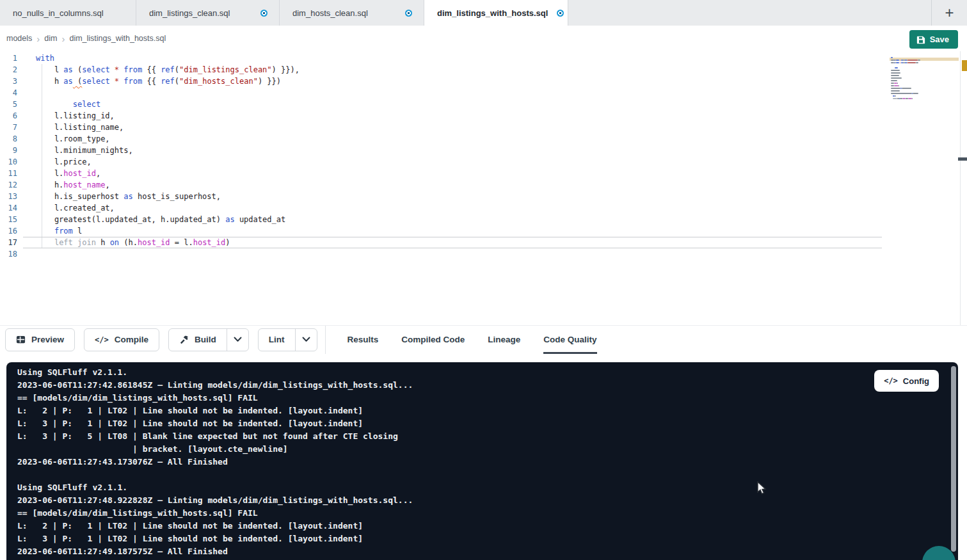 The image size is (967, 560). Describe the element at coordinates (924, 89) in the screenshot. I see `minimap` at that location.